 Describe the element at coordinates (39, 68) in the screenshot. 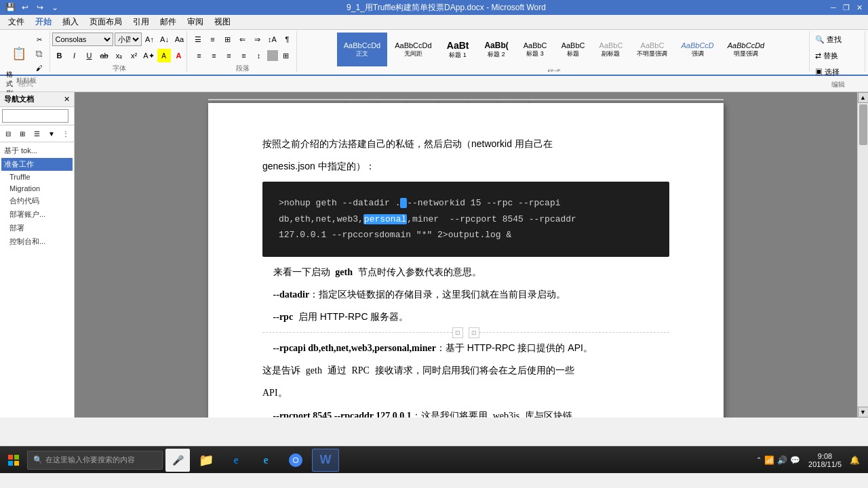

I see `format-painter-btn: 🖌` at that location.